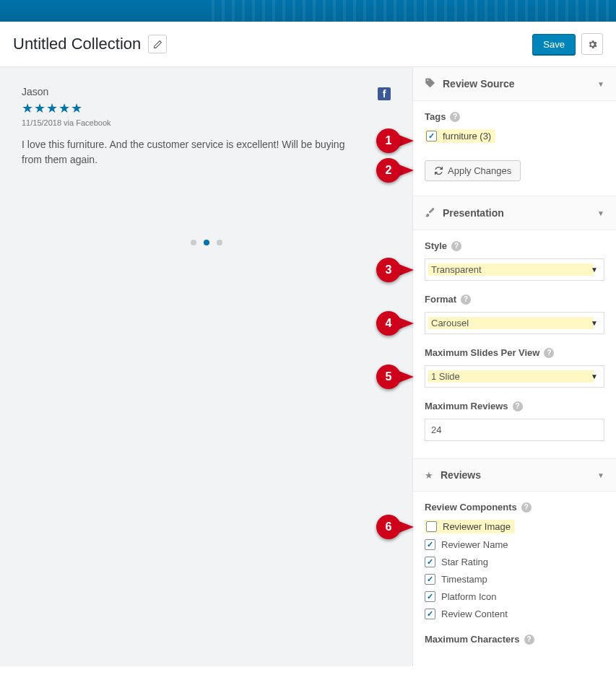 This screenshot has height=693, width=616. Describe the element at coordinates (207, 243) in the screenshot. I see `carousel-dots` at that location.